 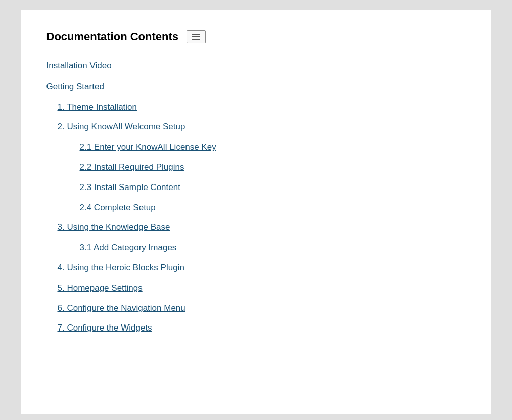 I want to click on knowledge-base-sublist: 3.1 Add Category Images, so click(x=262, y=248).